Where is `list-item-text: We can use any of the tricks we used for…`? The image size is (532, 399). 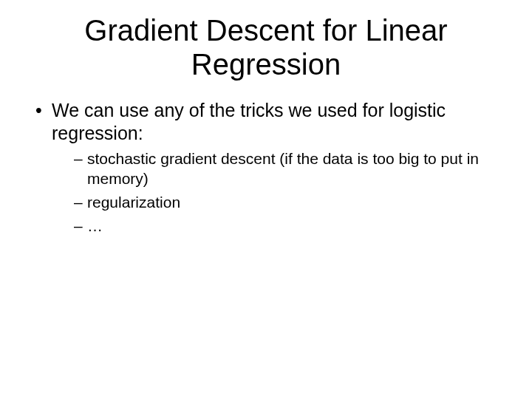
list-item-text: We can use any of the tricks we used for… is located at coordinates (248, 121).